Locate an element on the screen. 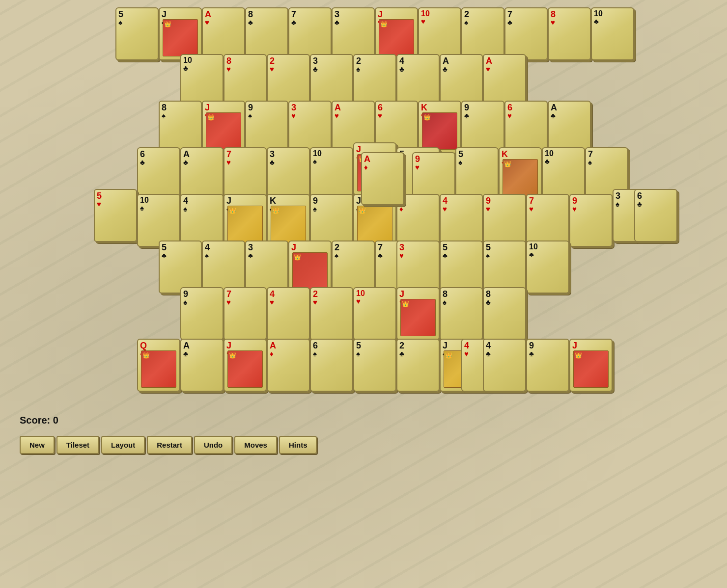  tile: Q♦ is located at coordinates (159, 365).